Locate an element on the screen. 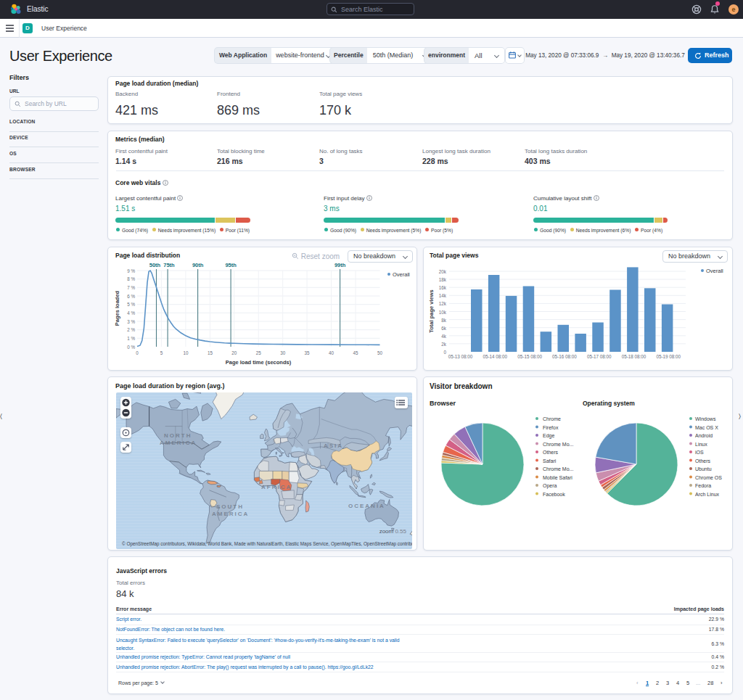 Image resolution: width=743 pixels, height=700 pixels. svg-text: Arch Linux is located at coordinates (707, 495).